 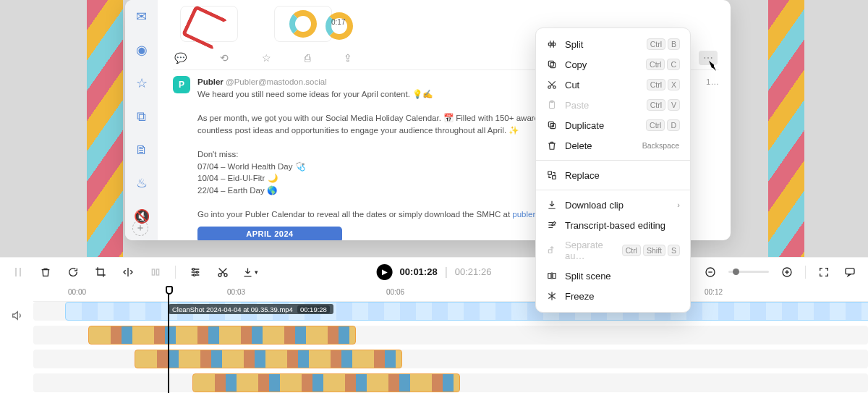 I want to click on tool-rotate, so click(x=73, y=272).